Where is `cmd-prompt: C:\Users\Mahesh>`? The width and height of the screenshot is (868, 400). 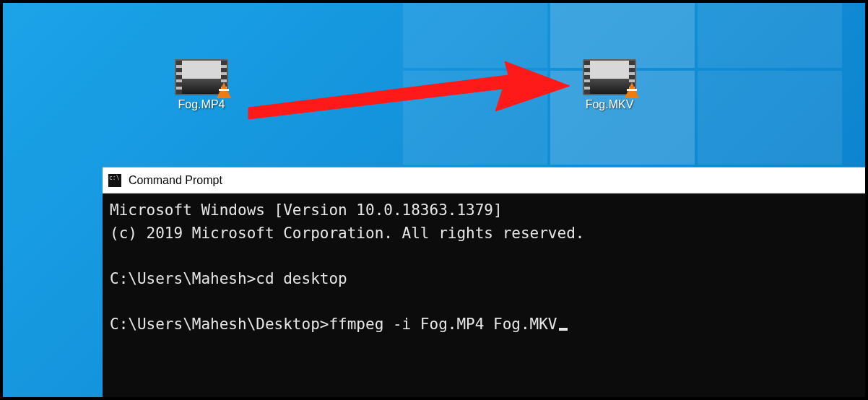 cmd-prompt: C:\Users\Mahesh> is located at coordinates (183, 279).